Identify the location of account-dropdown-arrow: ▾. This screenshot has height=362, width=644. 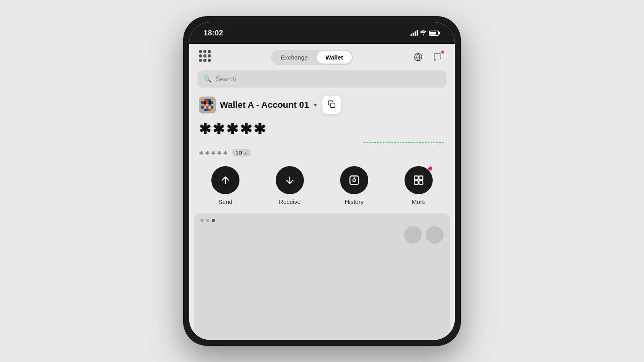
(316, 105).